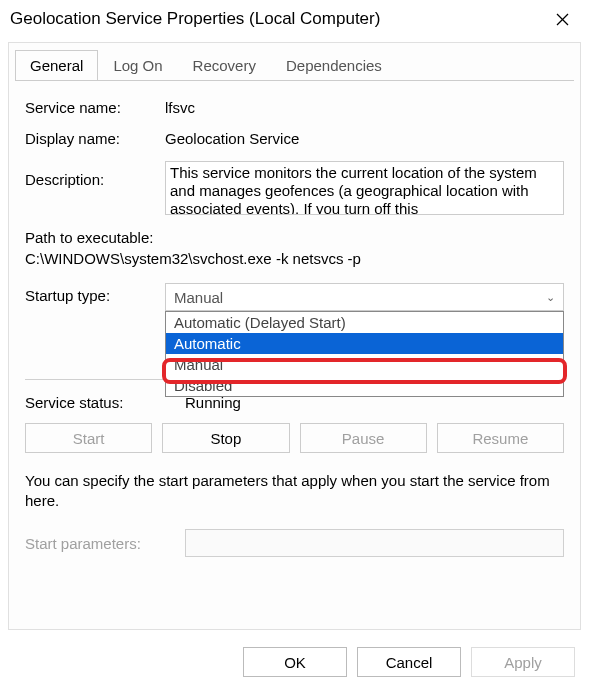  I want to click on startup-type-dropdown: Automatic (Delayed Start) Automatic Manu…, so click(364, 354).